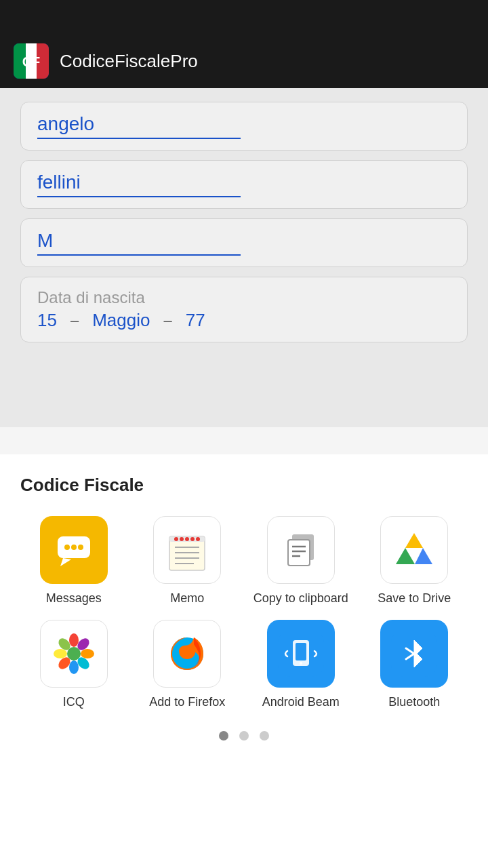 The image size is (488, 868). What do you see at coordinates (301, 665) in the screenshot?
I see `app-item-beam: Android Beam` at bounding box center [301, 665].